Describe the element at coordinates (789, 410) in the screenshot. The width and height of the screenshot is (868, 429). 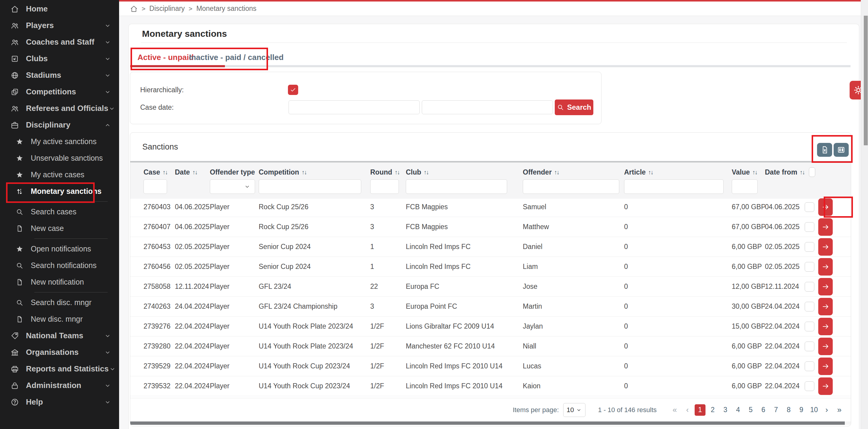
I see `pagination-page-8: 8` at that location.